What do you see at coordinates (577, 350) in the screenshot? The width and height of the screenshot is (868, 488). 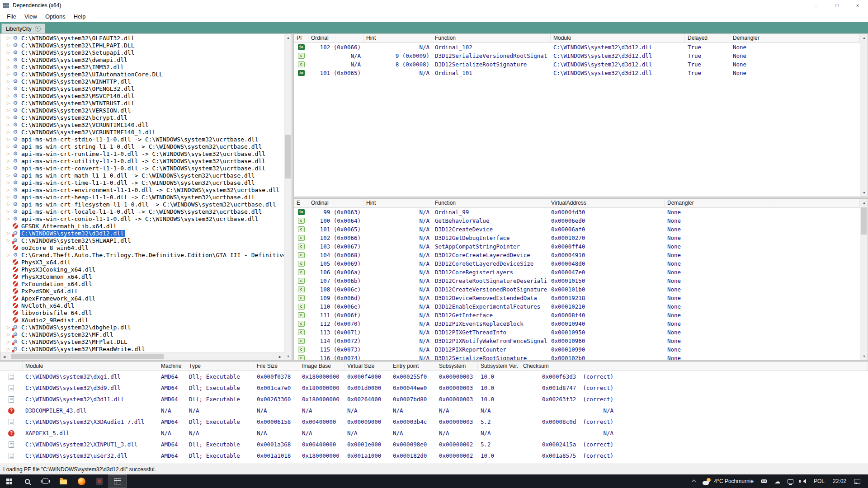 I see `export-row: c115 (0x0073)N/AD3D12PIXReportCounter0x0…` at bounding box center [577, 350].